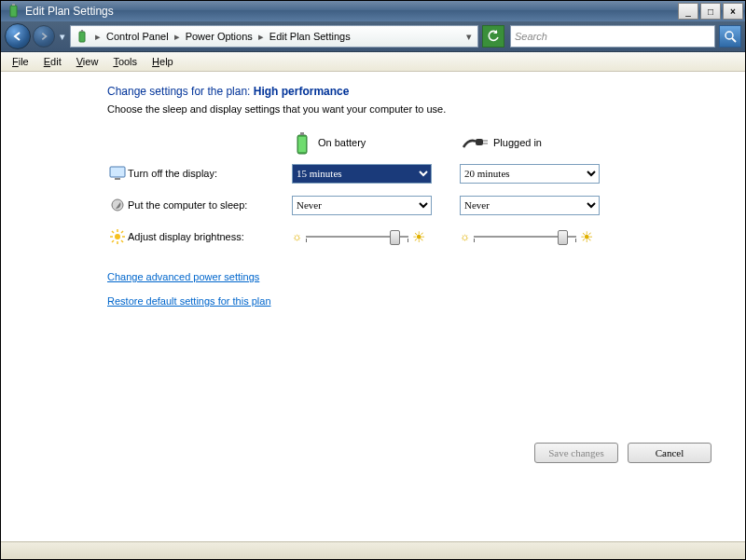  Describe the element at coordinates (546, 143) in the screenshot. I see `col-plugged-in: Plugged in` at that location.